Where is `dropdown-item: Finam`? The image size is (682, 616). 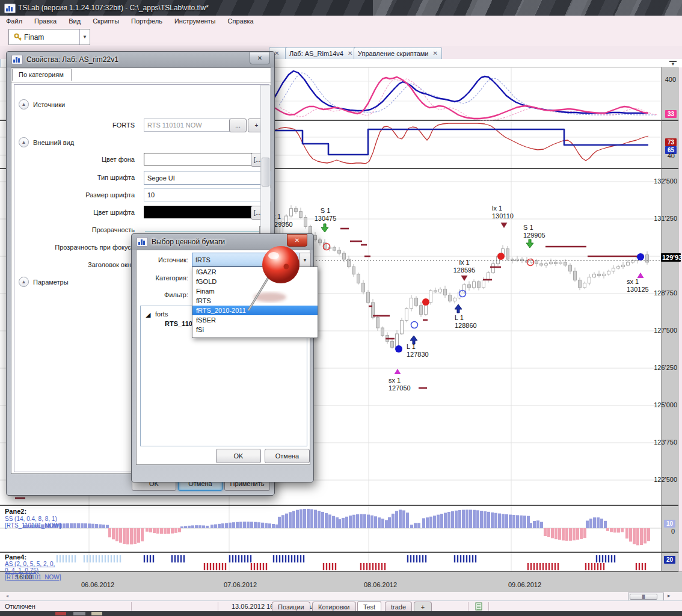 dropdown-item: Finam is located at coordinates (255, 291).